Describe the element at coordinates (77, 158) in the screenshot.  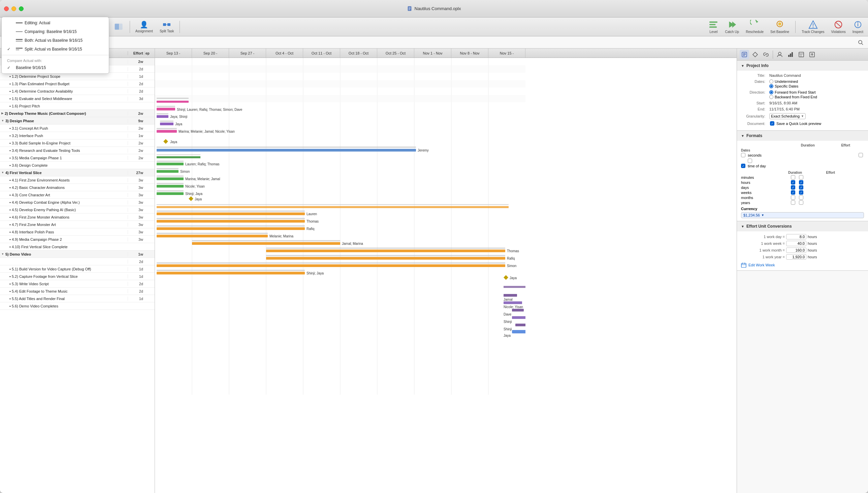
I see `task-row: • 3.5) Media Campaign Phase 1 2w` at that location.